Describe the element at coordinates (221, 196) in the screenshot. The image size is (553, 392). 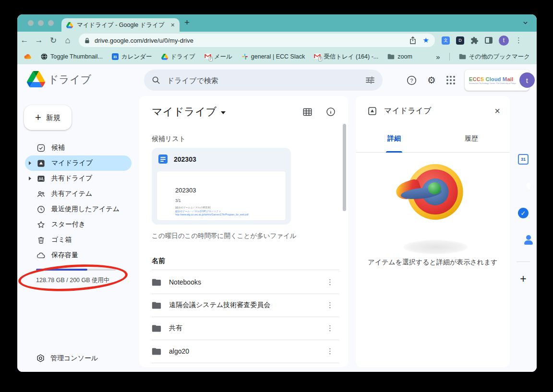
I see `file-preview: 202303 3/1 [組合せゲームとパズルの研究会] 組合せゲーム・パズル(C…` at that location.